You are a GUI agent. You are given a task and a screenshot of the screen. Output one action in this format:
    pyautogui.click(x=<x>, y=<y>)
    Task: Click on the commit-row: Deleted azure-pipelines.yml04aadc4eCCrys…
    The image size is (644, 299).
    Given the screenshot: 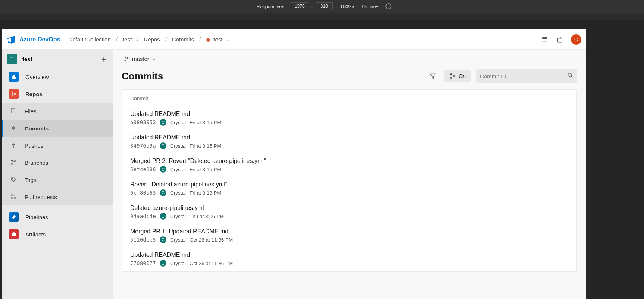 What is the action you would take?
    pyautogui.click(x=349, y=213)
    